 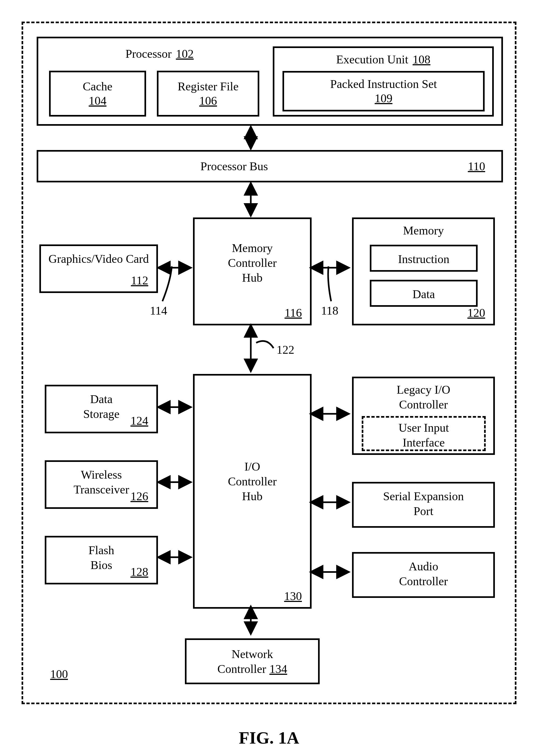 What do you see at coordinates (252, 491) in the screenshot?
I see `ich-block: I/O Controller Hub 130` at bounding box center [252, 491].